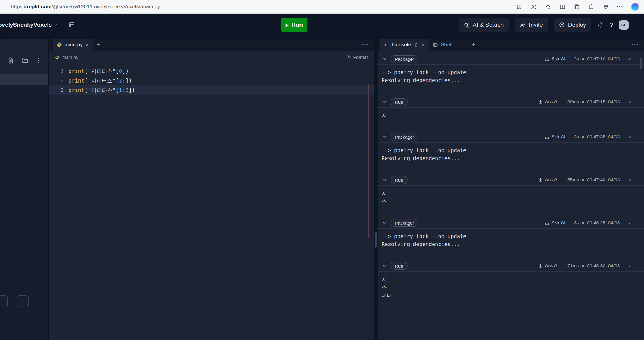  What do you see at coordinates (635, 7) in the screenshot?
I see `copilot-icon` at bounding box center [635, 7].